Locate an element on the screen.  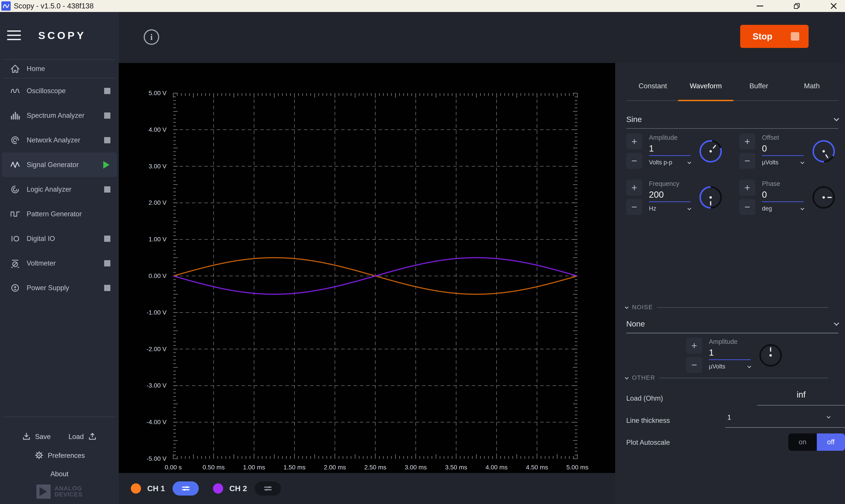
offset-increment-button: + is located at coordinates (747, 141).